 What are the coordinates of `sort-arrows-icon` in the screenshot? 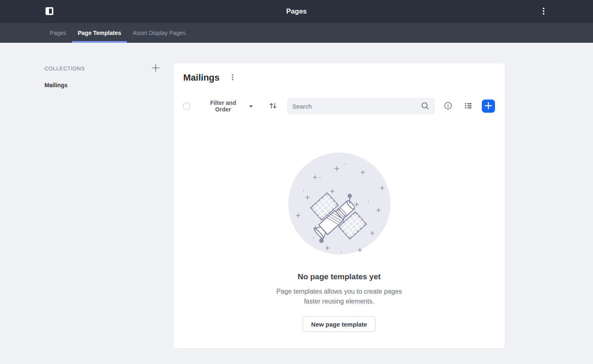 It's located at (273, 106).